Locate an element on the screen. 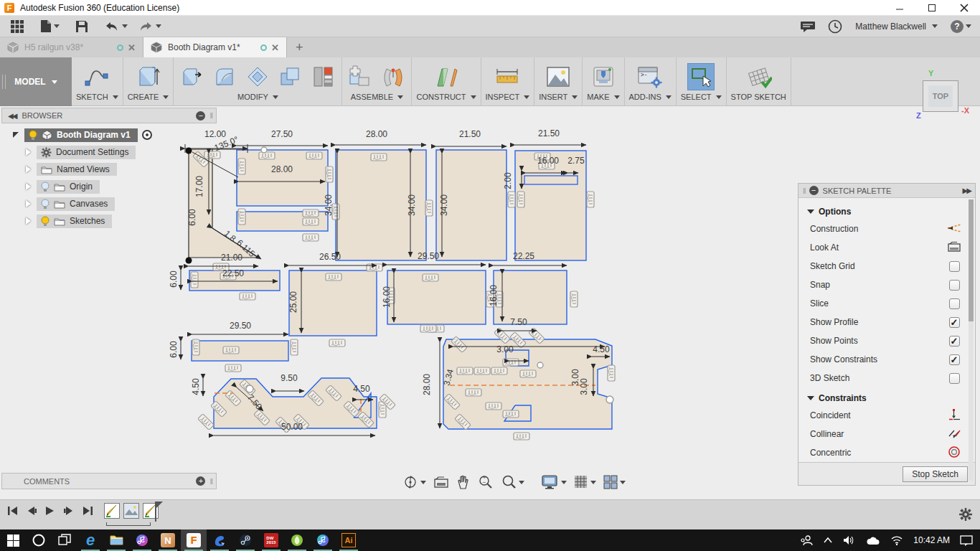 This screenshot has height=551, width=980. sketch-grid-checkbox is located at coordinates (954, 267).